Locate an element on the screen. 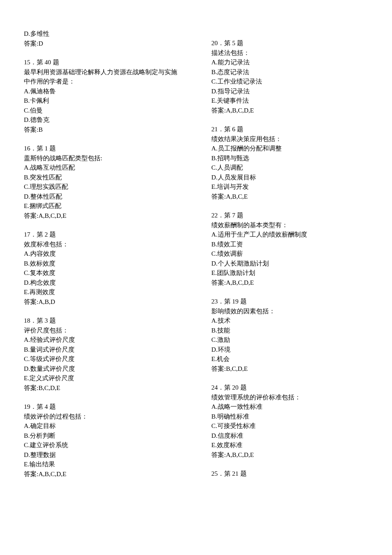  question-heading: 16．第 1 题 is located at coordinates (105, 148).